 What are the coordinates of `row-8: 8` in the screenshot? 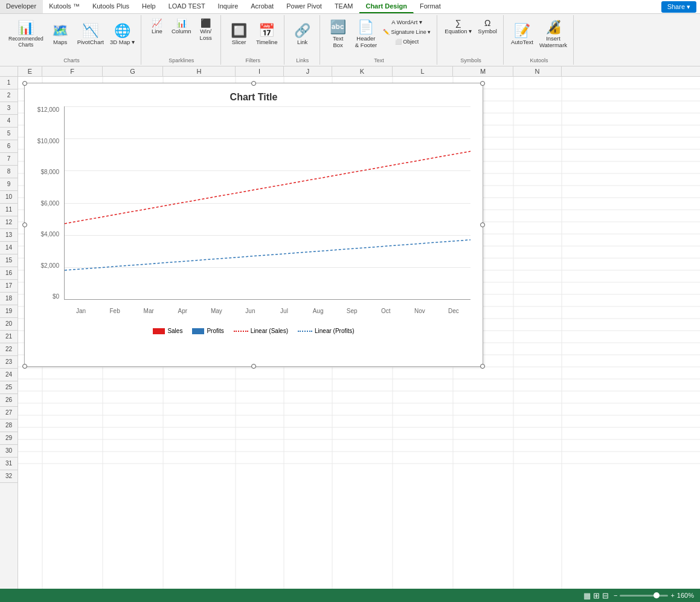 It's located at (8, 172).